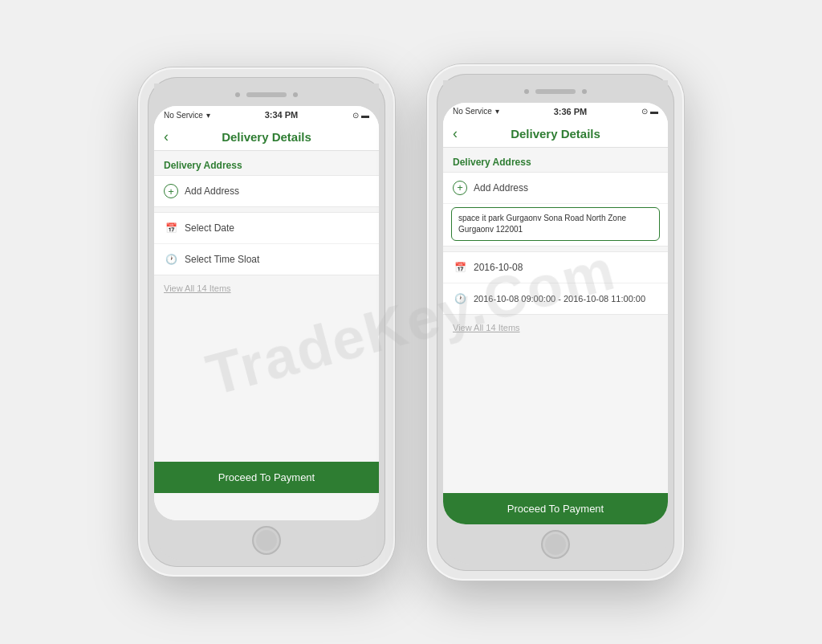 This screenshot has width=822, height=644. What do you see at coordinates (267, 244) in the screenshot?
I see `date-time-section: 📅 Select Date 🕐 Select Time Sloat` at bounding box center [267, 244].